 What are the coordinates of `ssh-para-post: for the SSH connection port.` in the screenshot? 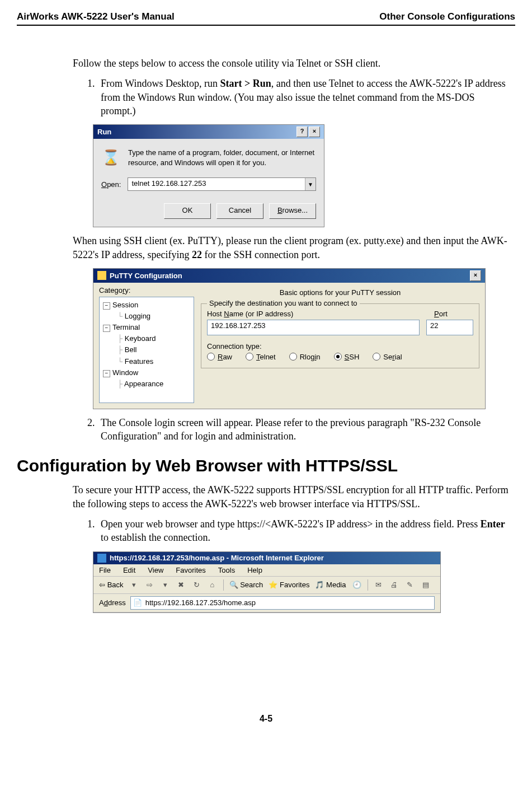 It's located at (261, 255).